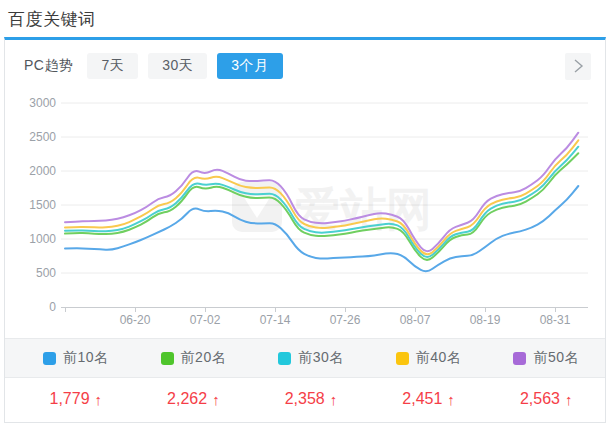  I want to click on stat-top20: 2,262↑, so click(194, 399).